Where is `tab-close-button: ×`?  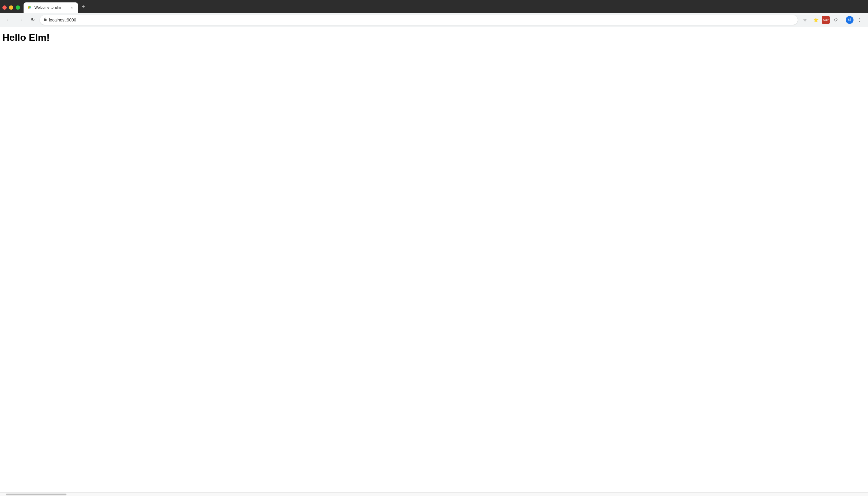
tab-close-button: × is located at coordinates (72, 7).